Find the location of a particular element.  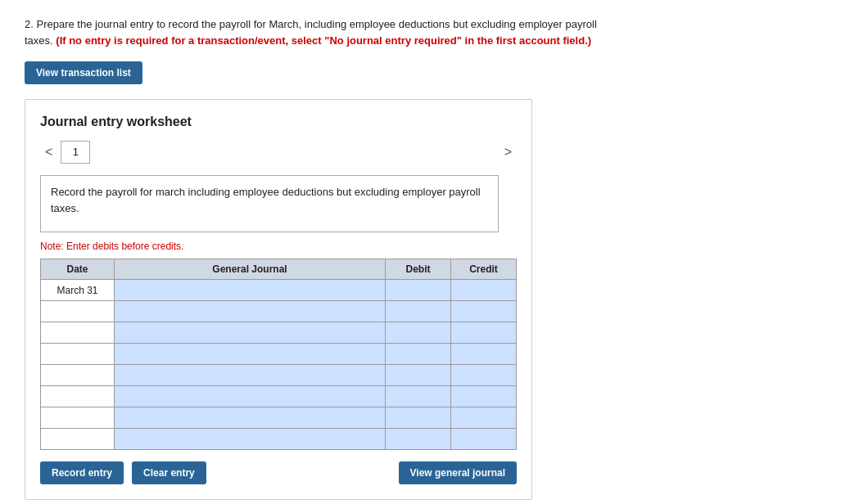

table-row: March 31 is located at coordinates (278, 290).